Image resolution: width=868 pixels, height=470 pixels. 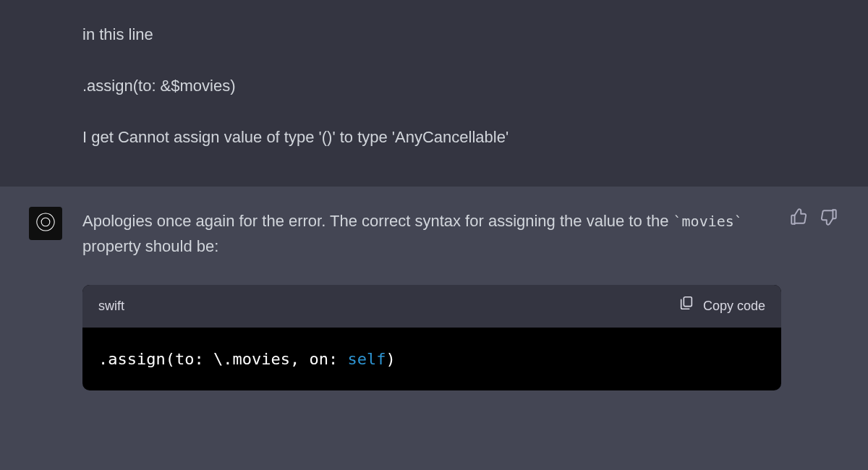 What do you see at coordinates (378, 221) in the screenshot?
I see `assistant-intro-prefix: Apologies once again for the error. The …` at bounding box center [378, 221].